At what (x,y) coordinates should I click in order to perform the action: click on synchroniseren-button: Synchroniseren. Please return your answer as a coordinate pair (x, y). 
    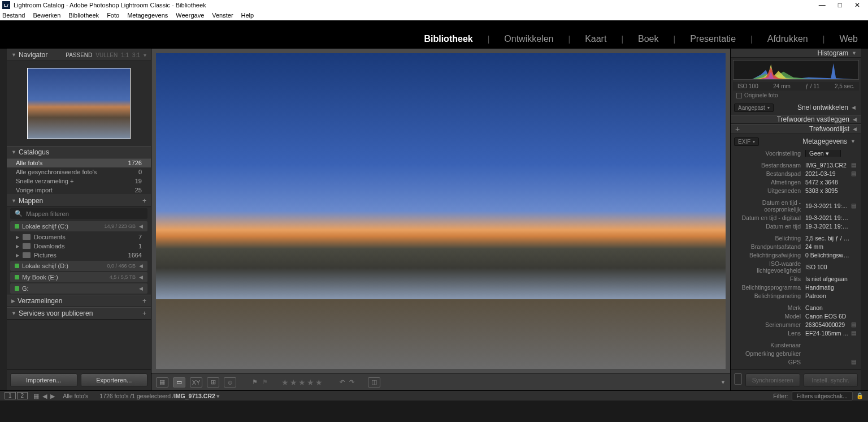
    Looking at the image, I should click on (773, 380).